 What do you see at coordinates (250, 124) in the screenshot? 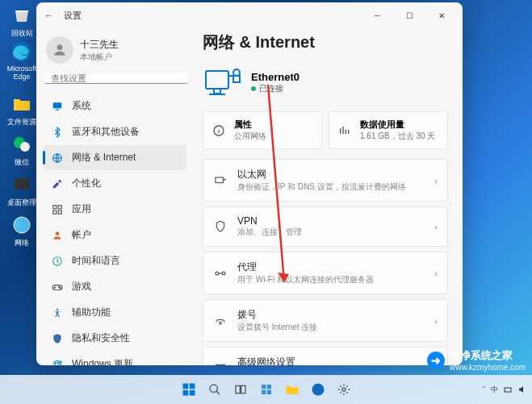
I see `card-title: 属性` at bounding box center [250, 124].